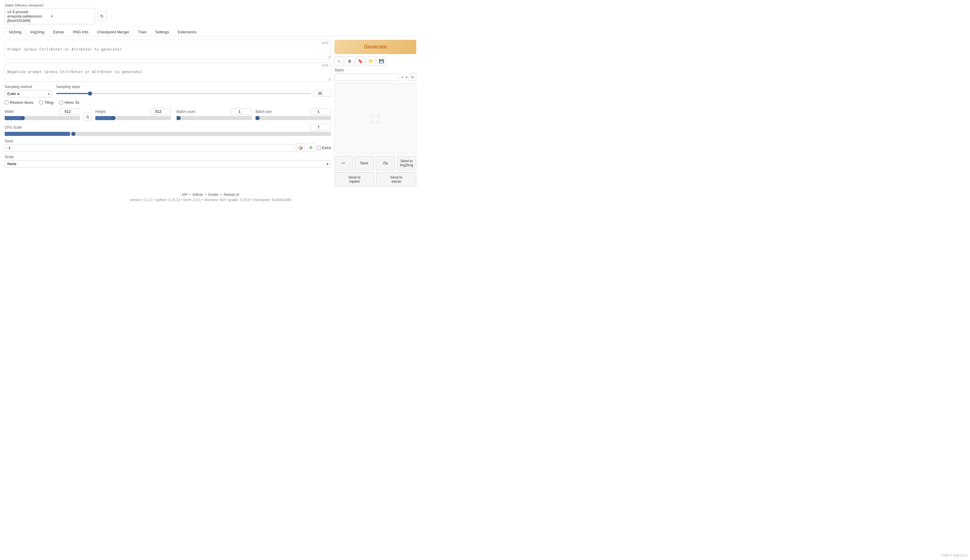 The image size is (970, 560). What do you see at coordinates (396, 180) in the screenshot?
I see `send-to-extras-button: Send to extras` at bounding box center [396, 180].